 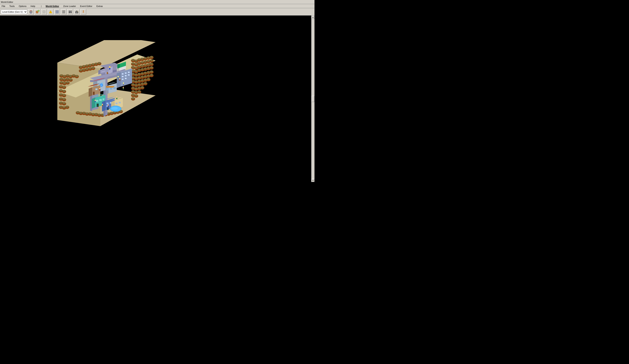 I want to click on film-tool-button, so click(x=70, y=12).